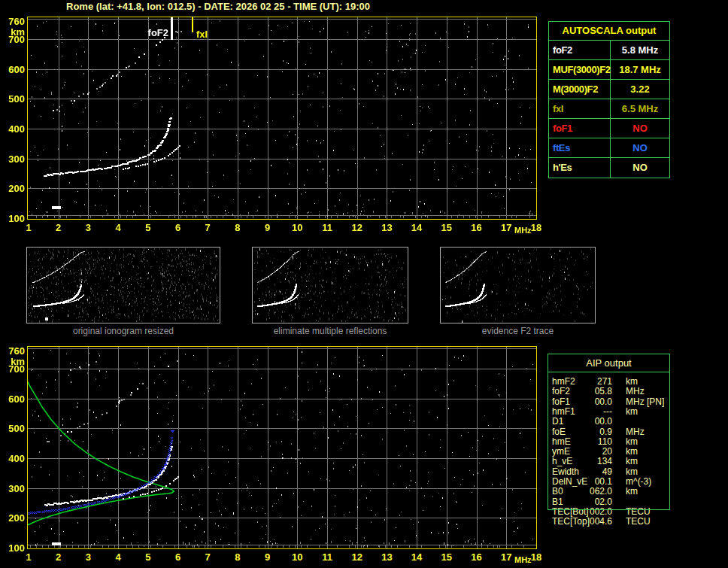 The height and width of the screenshot is (568, 728). I want to click on autoscala-param-value: 3.22, so click(640, 89).